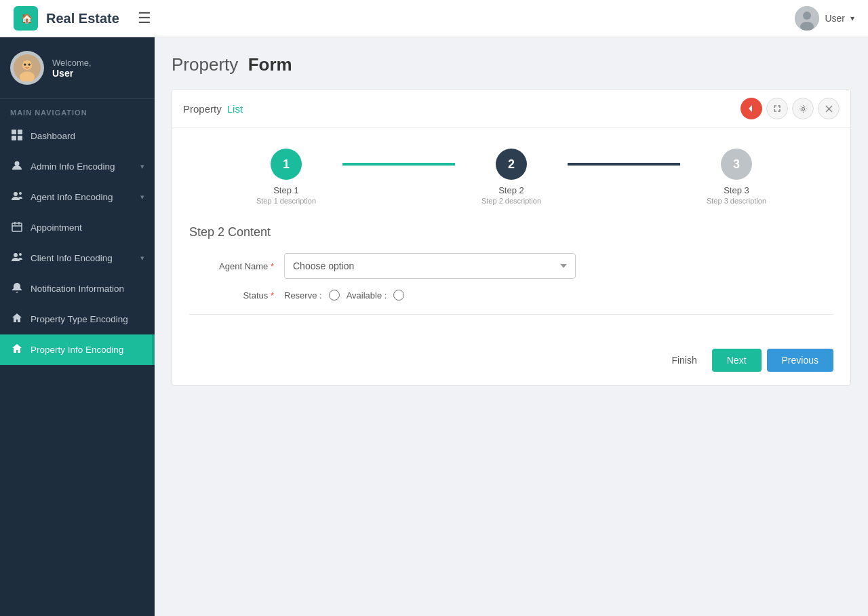  Describe the element at coordinates (202, 109) in the screenshot. I see `card-header-title: Property` at that location.